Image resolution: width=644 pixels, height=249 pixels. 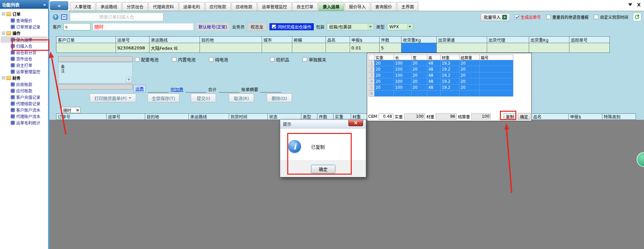 What do you see at coordinates (244, 6) in the screenshot?
I see `tab: 应收账款` at bounding box center [244, 6].